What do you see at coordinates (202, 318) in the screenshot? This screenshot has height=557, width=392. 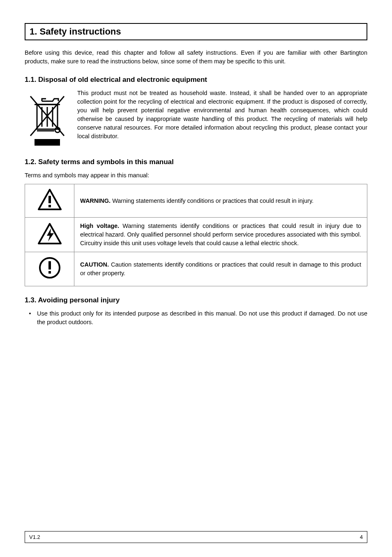 I see `bullet-text: Use this product only for its intended p…` at bounding box center [202, 318].